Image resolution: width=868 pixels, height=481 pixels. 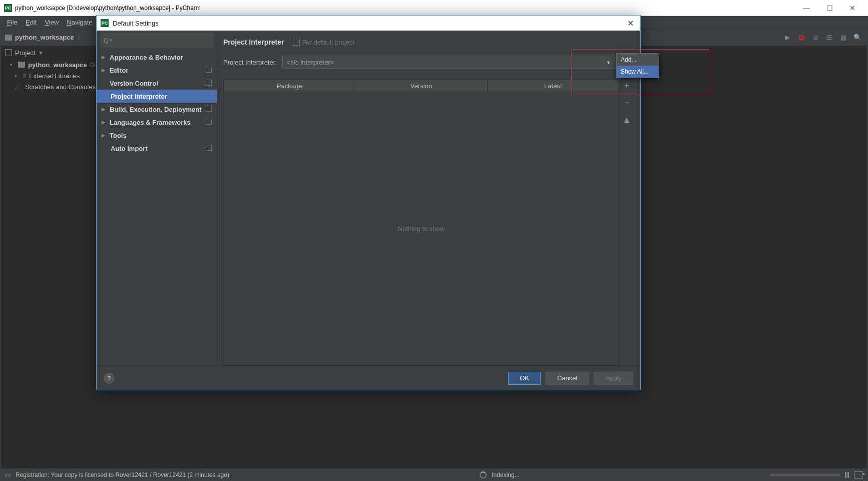 What do you see at coordinates (54, 87) in the screenshot?
I see `scratches-consoles: ☄ Scratches and Consoles` at bounding box center [54, 87].